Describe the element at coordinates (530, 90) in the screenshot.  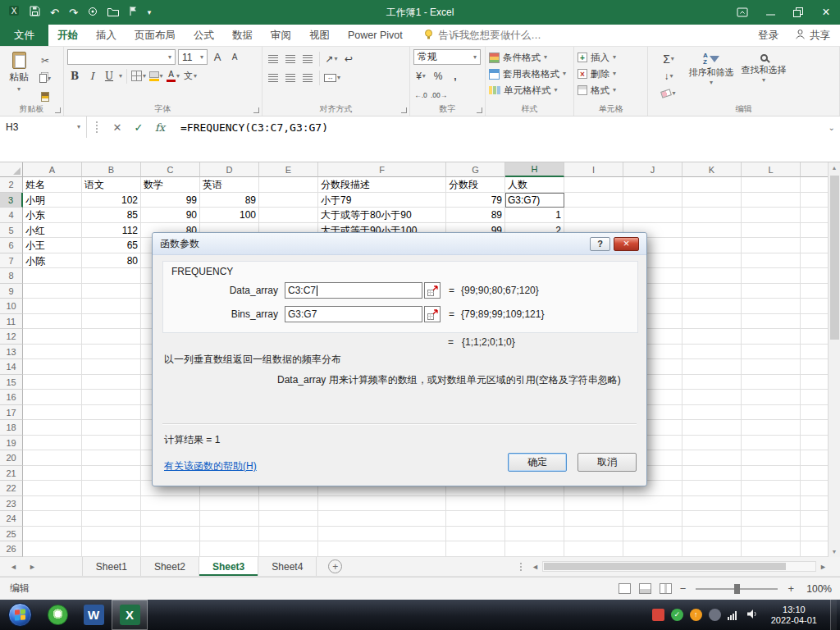
I see `cell-styles-button: 单元格样式 ▾` at that location.